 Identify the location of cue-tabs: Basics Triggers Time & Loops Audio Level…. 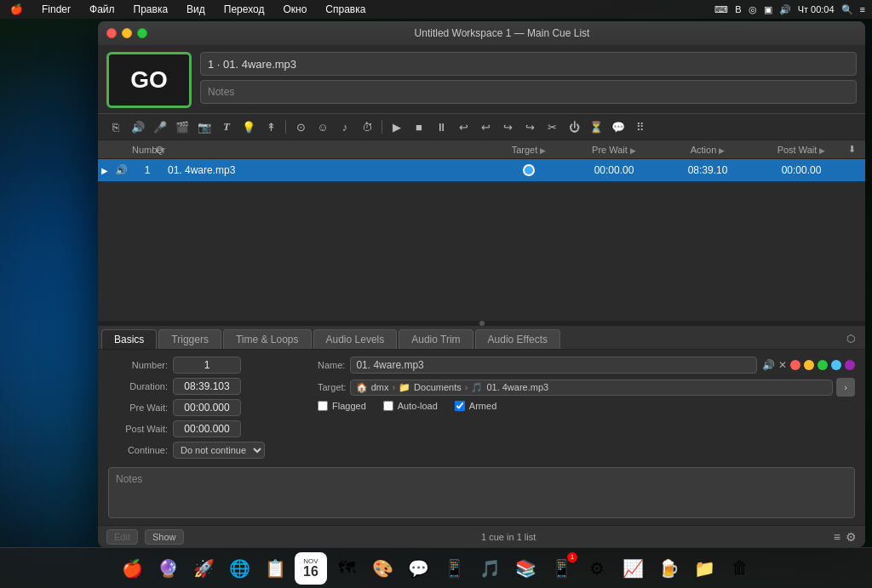
(482, 338).